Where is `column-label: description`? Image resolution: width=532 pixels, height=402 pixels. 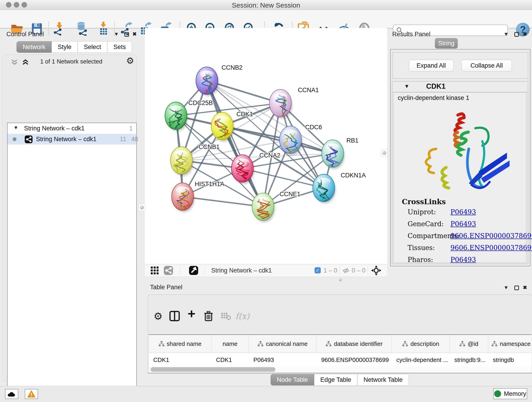 column-label: description is located at coordinates (425, 344).